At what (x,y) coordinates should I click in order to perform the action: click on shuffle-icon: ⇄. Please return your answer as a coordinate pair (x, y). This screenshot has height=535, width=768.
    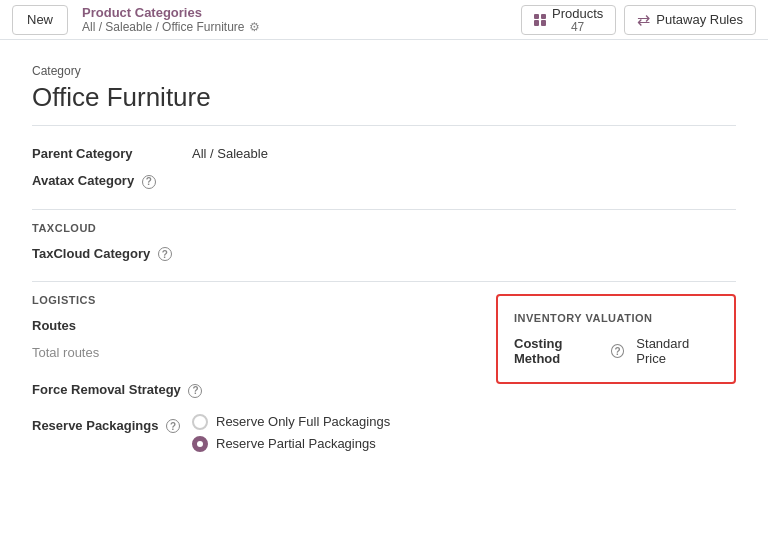
    Looking at the image, I should click on (644, 20).